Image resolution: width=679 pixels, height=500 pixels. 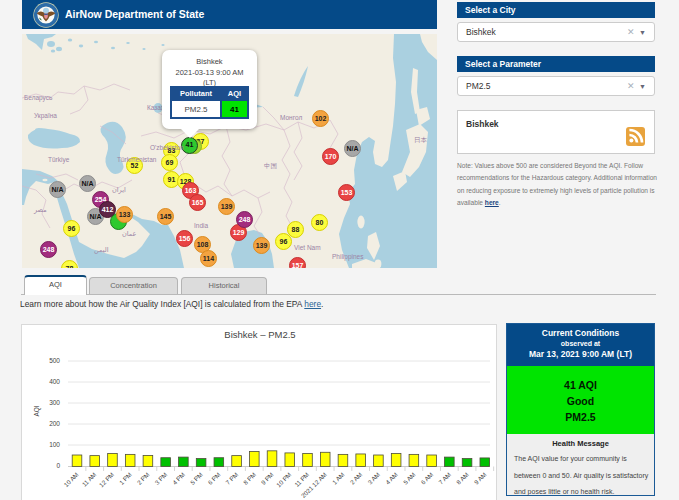 I want to click on svg-text: 400, so click(x=54, y=382).